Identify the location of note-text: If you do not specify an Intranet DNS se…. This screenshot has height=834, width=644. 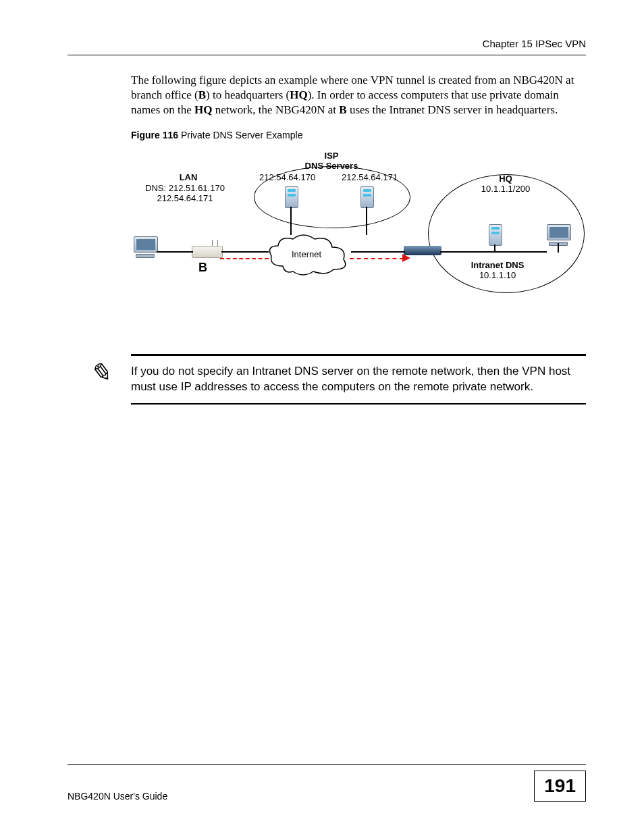
(358, 380).